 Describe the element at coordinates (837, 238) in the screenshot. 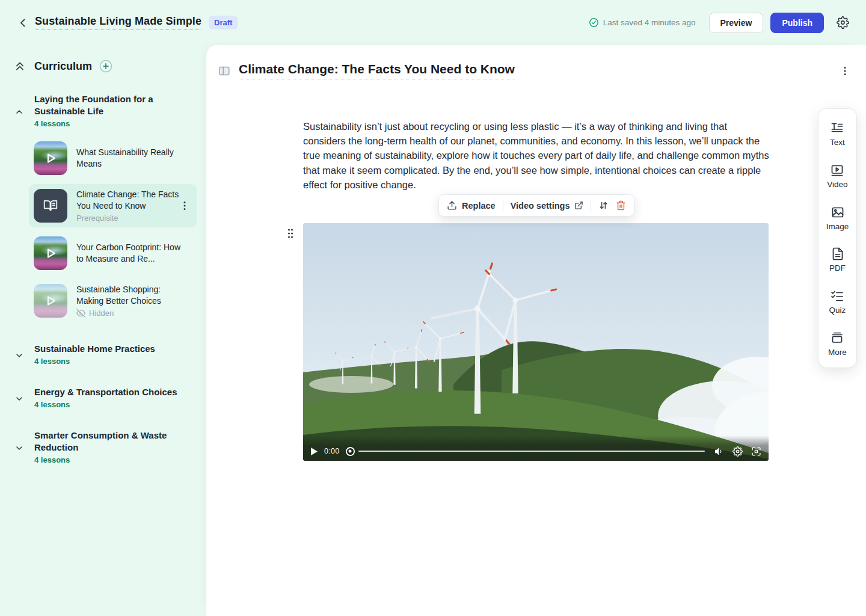

I see `insert-block-panel: Text Video Image PDF Quiz More` at that location.